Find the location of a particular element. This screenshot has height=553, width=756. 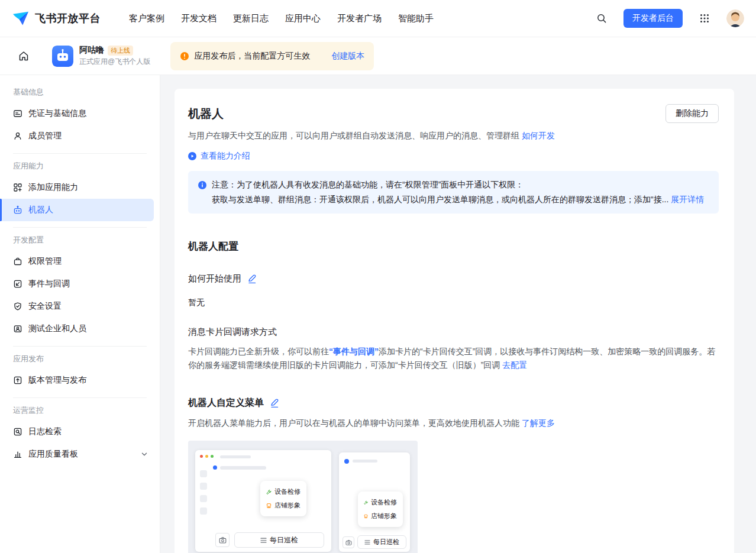

info-icon is located at coordinates (202, 185).